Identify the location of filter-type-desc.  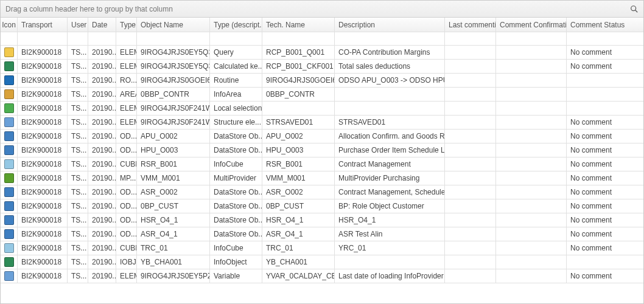
(236, 39).